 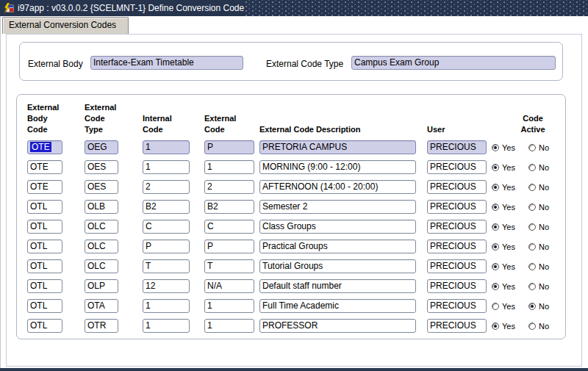 I want to click on external-code-value: 2, so click(x=210, y=187).